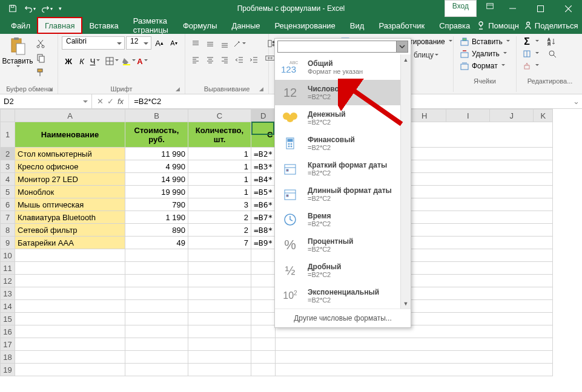  What do you see at coordinates (70, 218) in the screenshot?
I see `cell: Клавиатура Bluetooth` at bounding box center [70, 218].